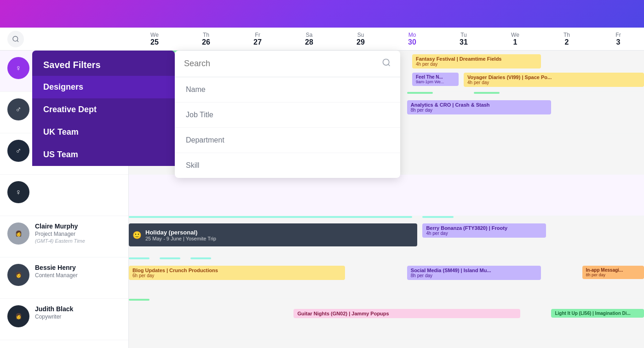  I want to click on event-guitar-nights: Guitar Nights (GN02) | Jammy Popups, so click(407, 314).